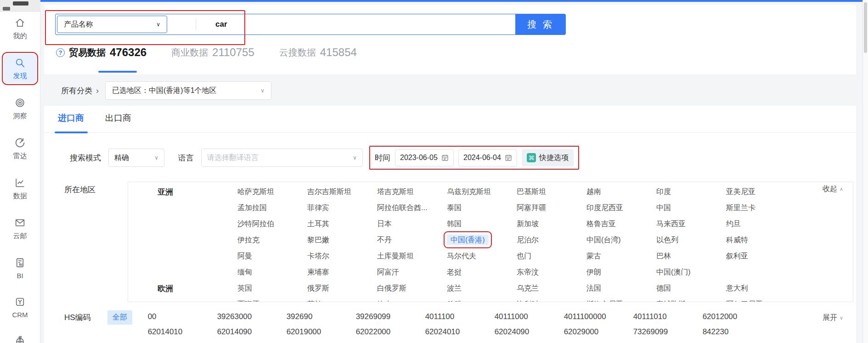  What do you see at coordinates (188, 91) in the screenshot?
I see `selected-region-dropdown: 已选地区：中国(香港)等1个地区` at bounding box center [188, 91].